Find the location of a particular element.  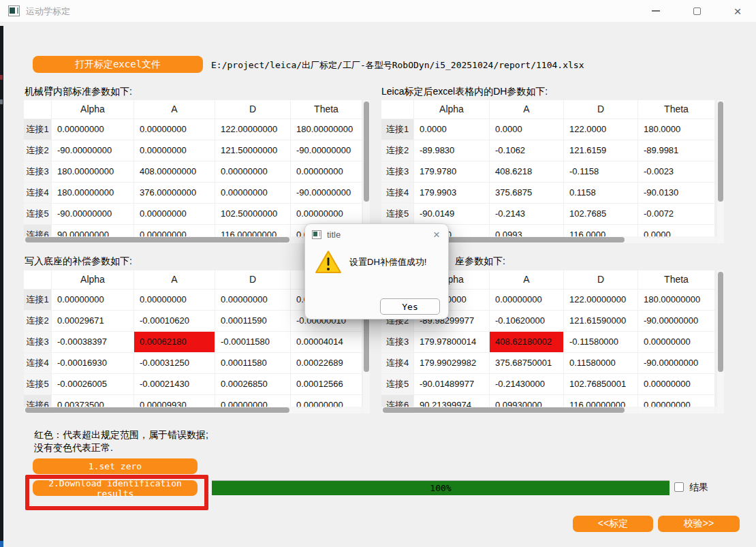

table-cell: -0.1062 is located at coordinates (526, 151).